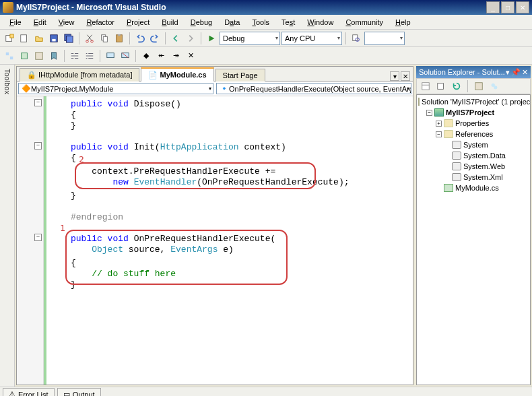 The width and height of the screenshot is (532, 396). Describe the element at coordinates (138, 22) in the screenshot. I see `menu-project: Project` at that location.